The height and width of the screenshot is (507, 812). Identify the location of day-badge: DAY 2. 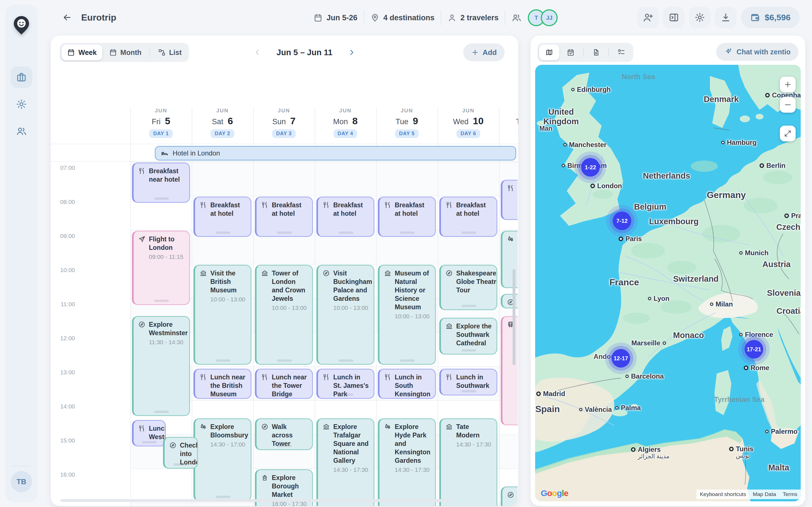
(222, 134).